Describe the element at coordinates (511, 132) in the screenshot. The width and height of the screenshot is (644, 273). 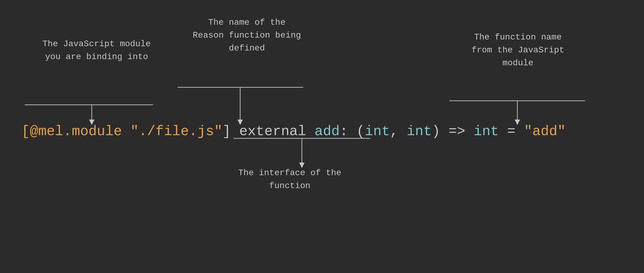
I see `code-equals: =` at that location.